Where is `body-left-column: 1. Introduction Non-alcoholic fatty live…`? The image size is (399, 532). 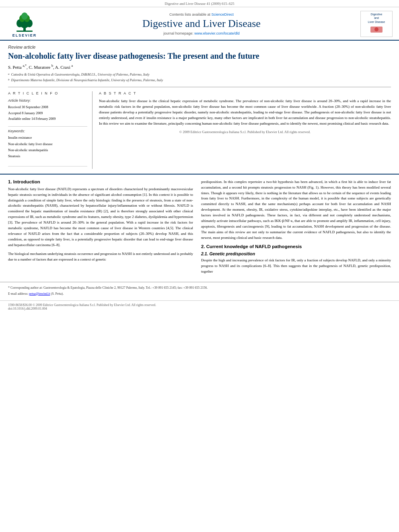
body-left-column: 1. Introduction Non-alcoholic fatty live… is located at coordinates (101, 228).